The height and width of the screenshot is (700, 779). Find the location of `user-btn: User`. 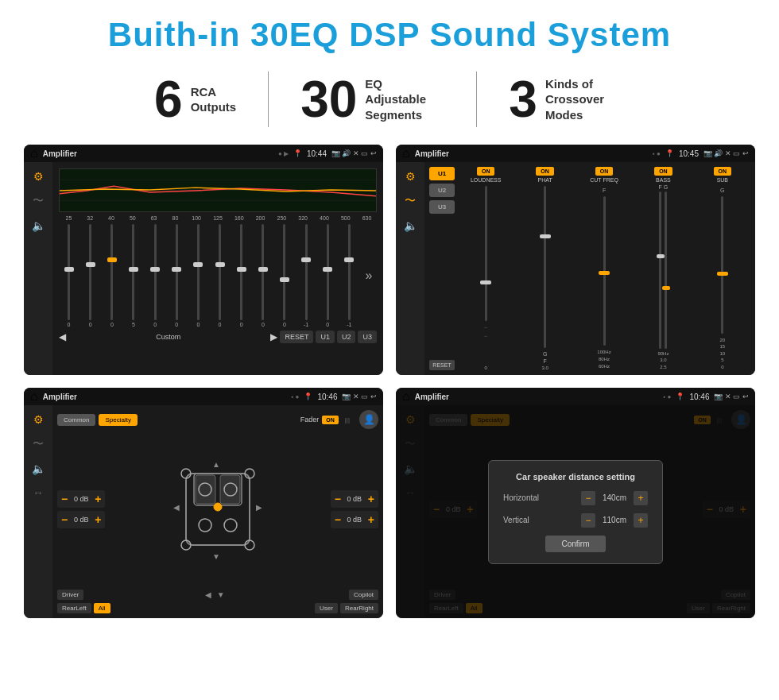

user-btn: User is located at coordinates (326, 609).